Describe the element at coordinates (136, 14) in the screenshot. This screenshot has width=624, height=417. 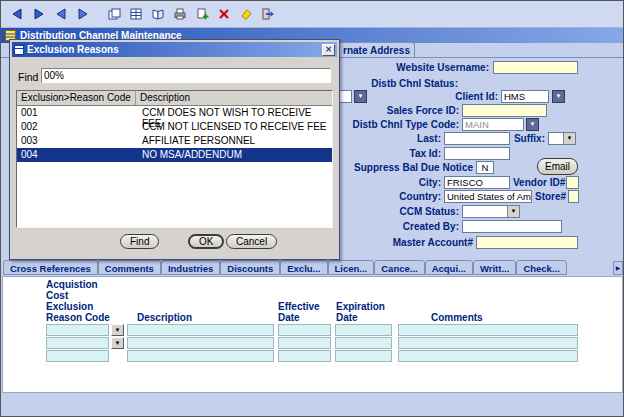
I see `forms-grid-icon` at that location.